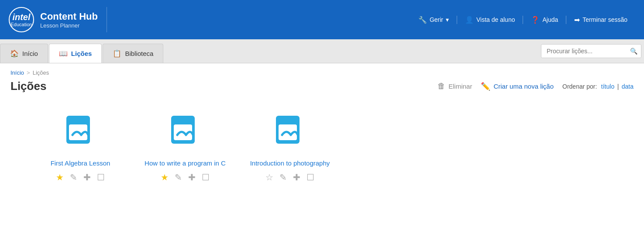 This screenshot has height=238, width=644. Describe the element at coordinates (589, 51) in the screenshot. I see `search-area: 🔍` at that location.